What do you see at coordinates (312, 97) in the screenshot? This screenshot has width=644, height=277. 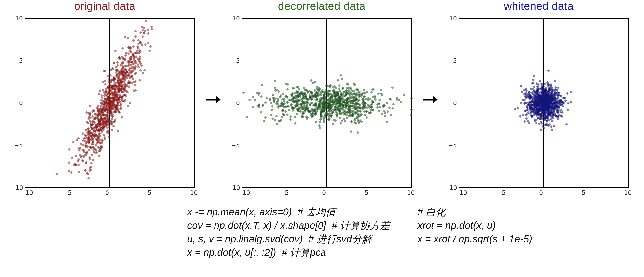 I see `svg-point-1934` at bounding box center [312, 97].